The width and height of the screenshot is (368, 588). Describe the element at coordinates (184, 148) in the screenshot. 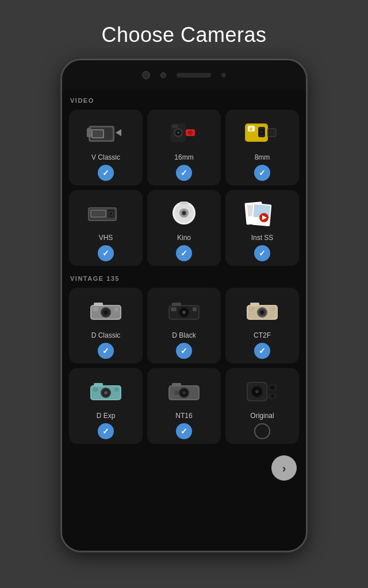

I see `camera-card-16mm: 16mm` at that location.